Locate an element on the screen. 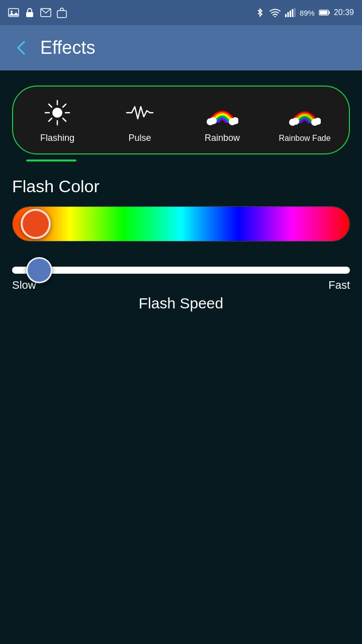 Image resolution: width=362 pixels, height=644 pixels. effect-flashing-label: Flashing is located at coordinates (57, 138).